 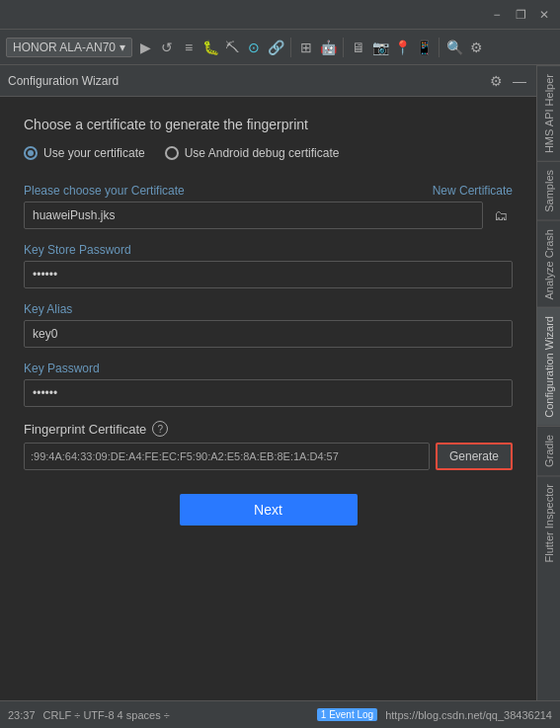 I want to click on certificate-section: Please choose your Certificate New Certi…, so click(x=269, y=206).